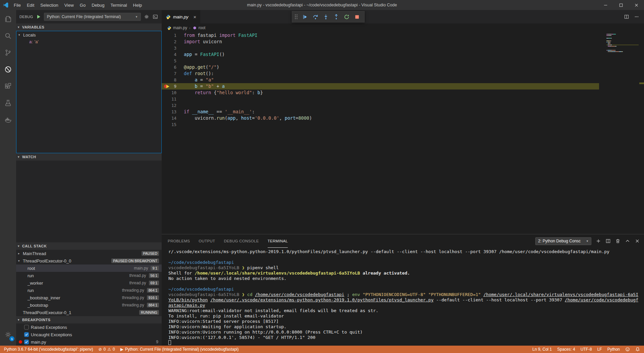  What do you see at coordinates (608, 241) in the screenshot?
I see `split-terminal-icon` at bounding box center [608, 241].